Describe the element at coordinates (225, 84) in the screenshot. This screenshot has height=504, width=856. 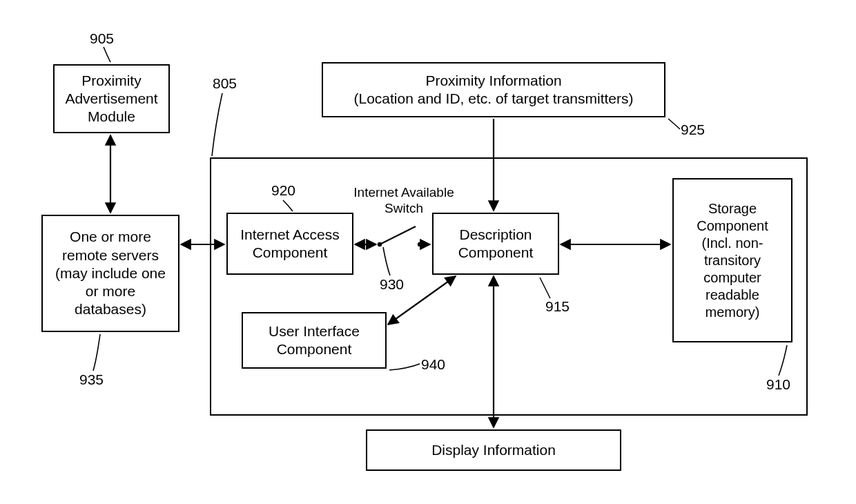
I see `ref-805: 805` at that location.